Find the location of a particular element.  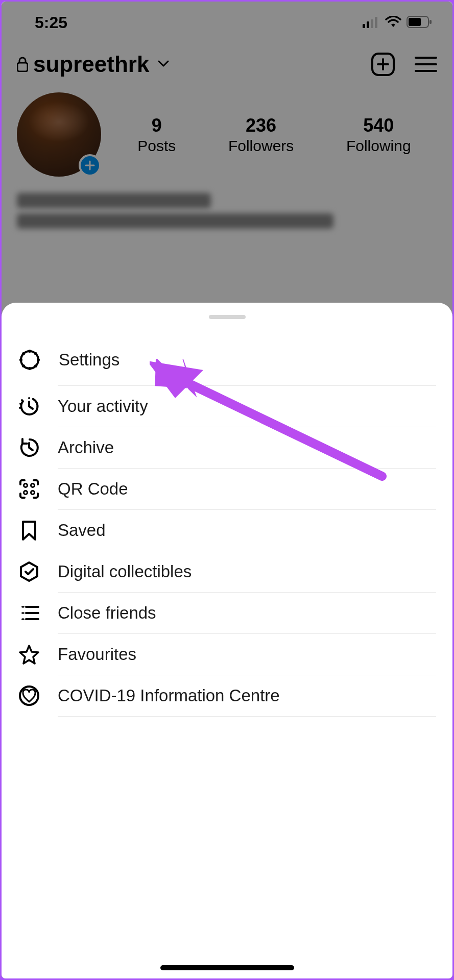

menu-item-archive: Archive is located at coordinates (227, 448).